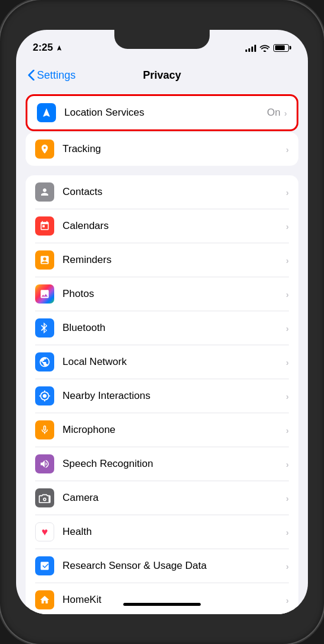  What do you see at coordinates (45, 226) in the screenshot?
I see `calendars-icon-svg` at bounding box center [45, 226].